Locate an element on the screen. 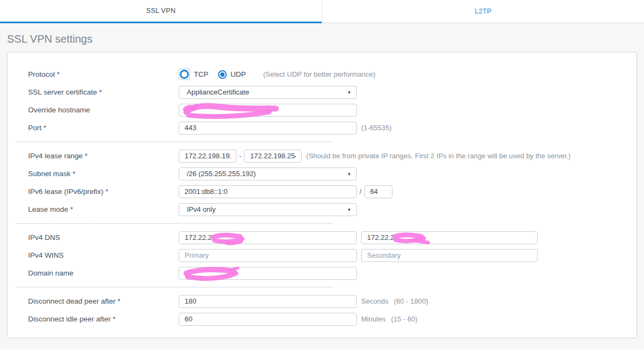 Image resolution: width=644 pixels, height=349 pixels. disconnect-dead-peer-unit: Seconds is located at coordinates (375, 301).